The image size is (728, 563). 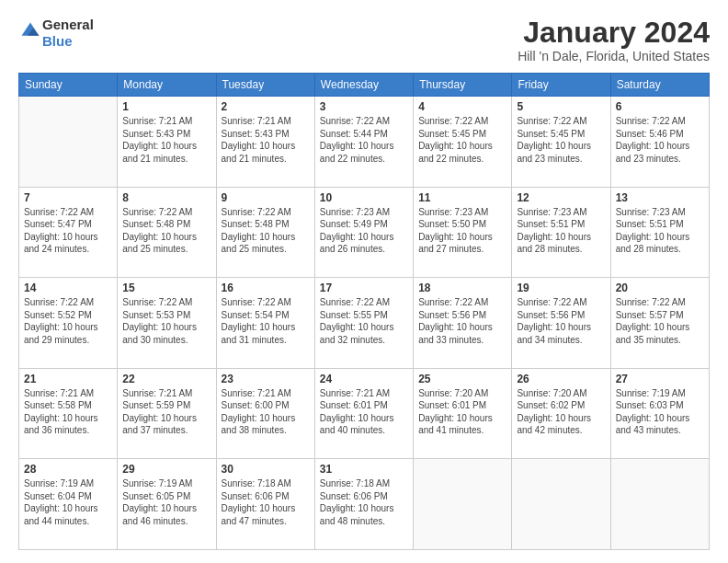 What do you see at coordinates (166, 288) in the screenshot?
I see `day-number: 15` at bounding box center [166, 288].